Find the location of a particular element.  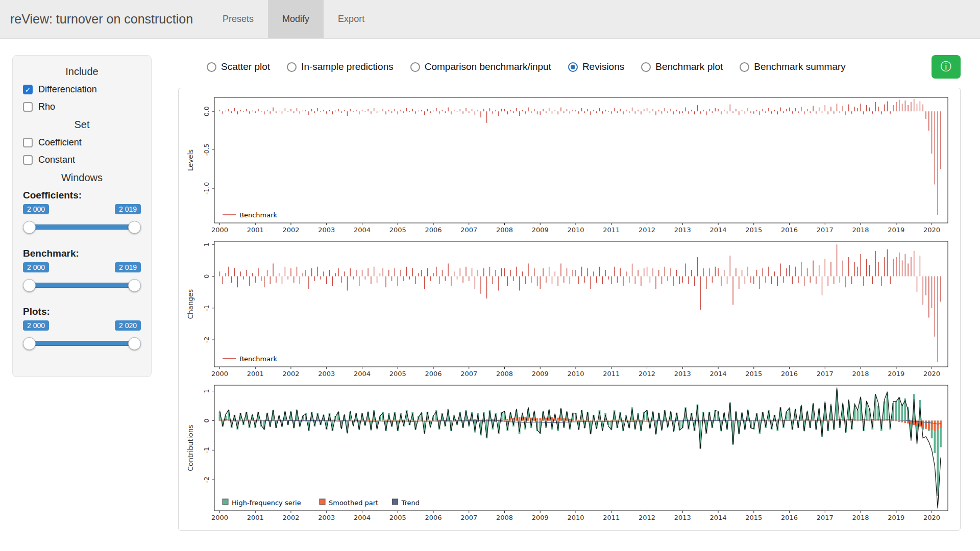

slider-coefficients: Coefficients:2 0002 019 is located at coordinates (82, 214).